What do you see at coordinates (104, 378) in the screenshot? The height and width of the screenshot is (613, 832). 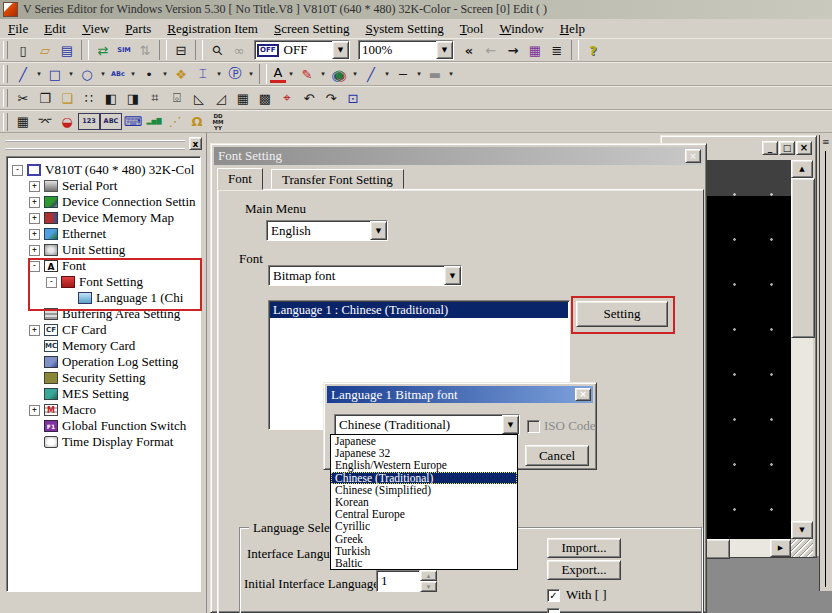 I see `tree-item: Security Setting` at bounding box center [104, 378].